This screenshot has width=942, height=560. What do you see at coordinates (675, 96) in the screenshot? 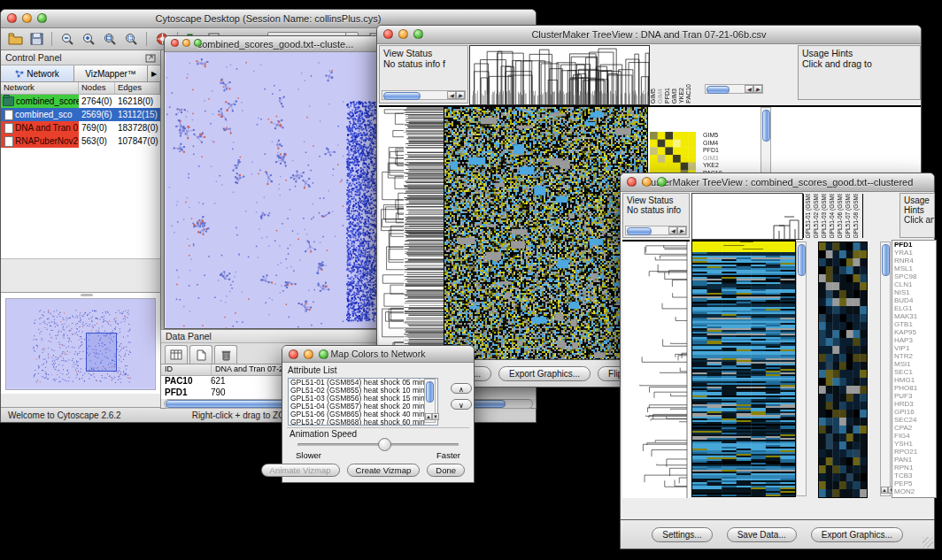
I see `column-label: GIM3` at bounding box center [675, 96].